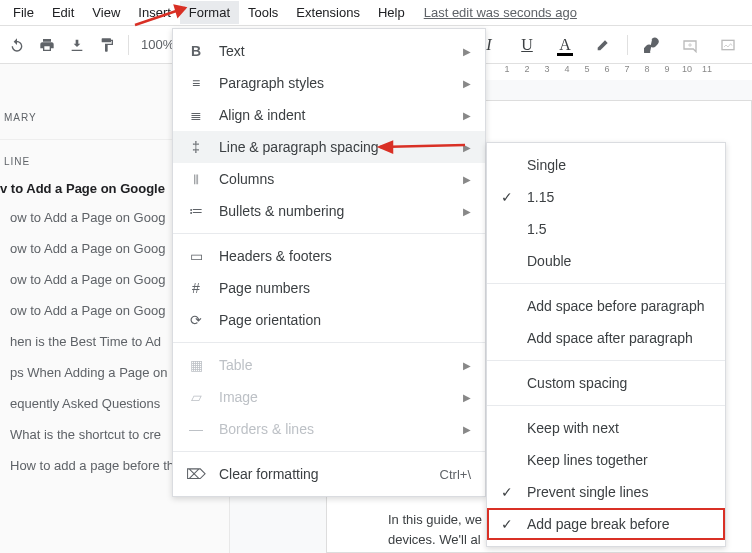  I want to click on spellcheck-icon, so click(77, 45).